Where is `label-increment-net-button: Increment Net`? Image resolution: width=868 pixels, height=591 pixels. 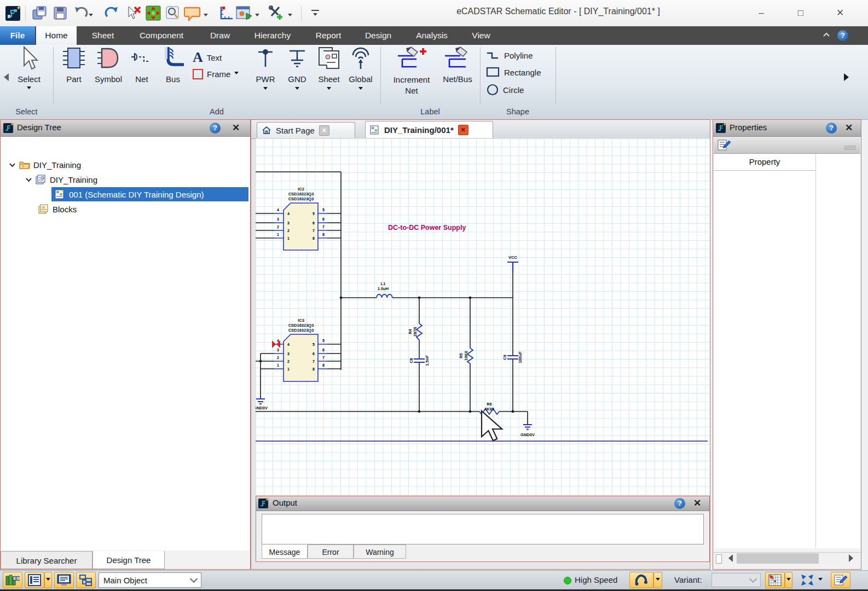 label-increment-net-button: Increment Net is located at coordinates (412, 71).